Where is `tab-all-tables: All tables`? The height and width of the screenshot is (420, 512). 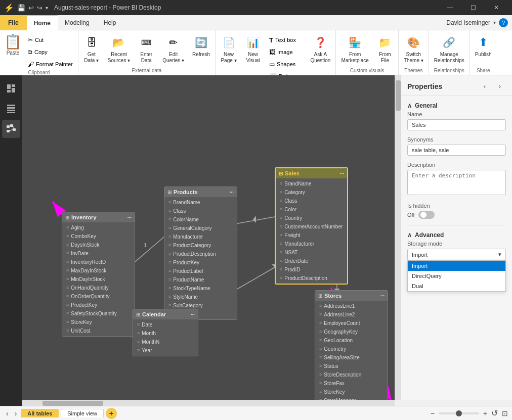
tab-all-tables: All tables is located at coordinates (39, 413).